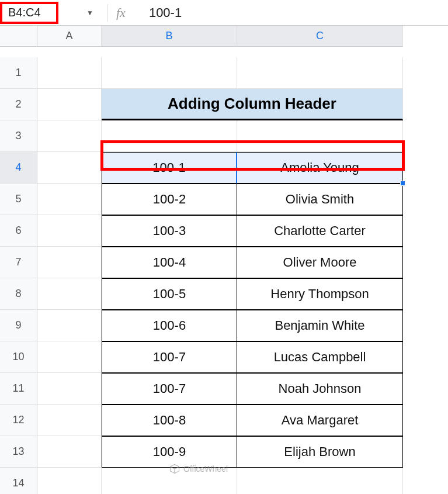  What do you see at coordinates (19, 420) in the screenshot?
I see `row-header-12: 12` at bounding box center [19, 420].